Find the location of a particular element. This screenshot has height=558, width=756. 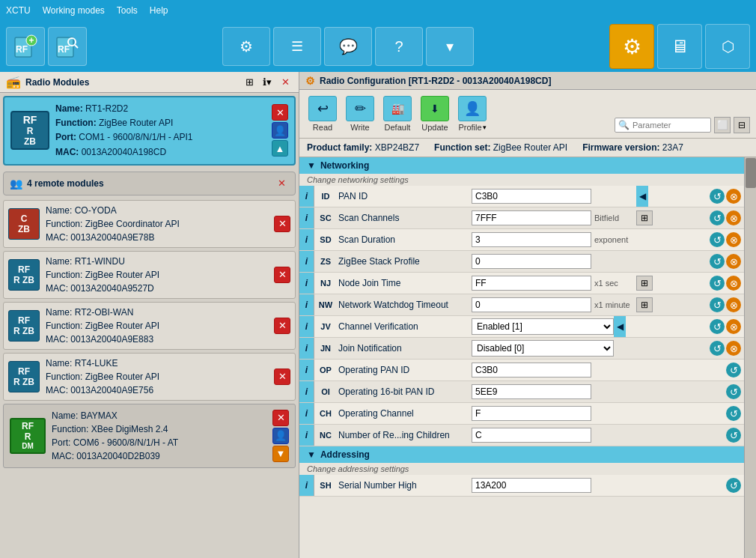

param-info-sh: i is located at coordinates (307, 485).